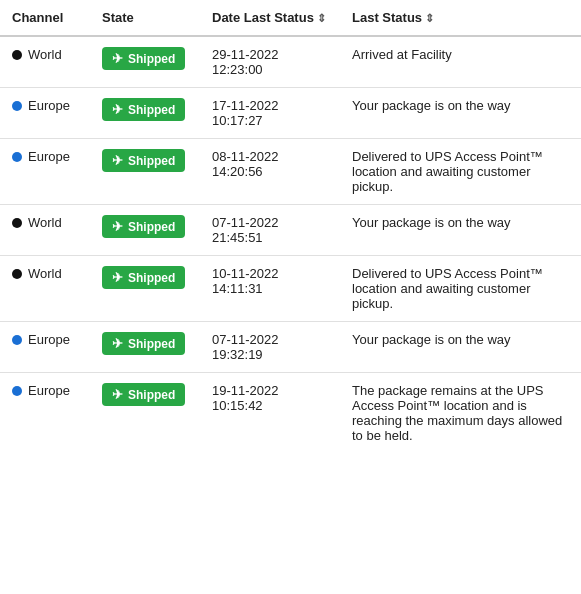 Image resolution: width=581 pixels, height=594 pixels. Describe the element at coordinates (460, 62) in the screenshot. I see `status-cell: Arrived at Facility` at that location.